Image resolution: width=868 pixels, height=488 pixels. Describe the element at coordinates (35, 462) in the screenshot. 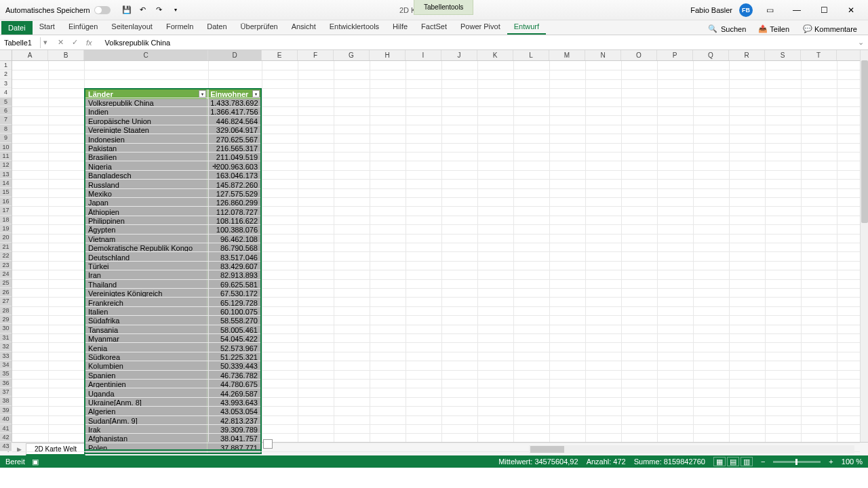

I see `macro-record-icon: ▣` at that location.